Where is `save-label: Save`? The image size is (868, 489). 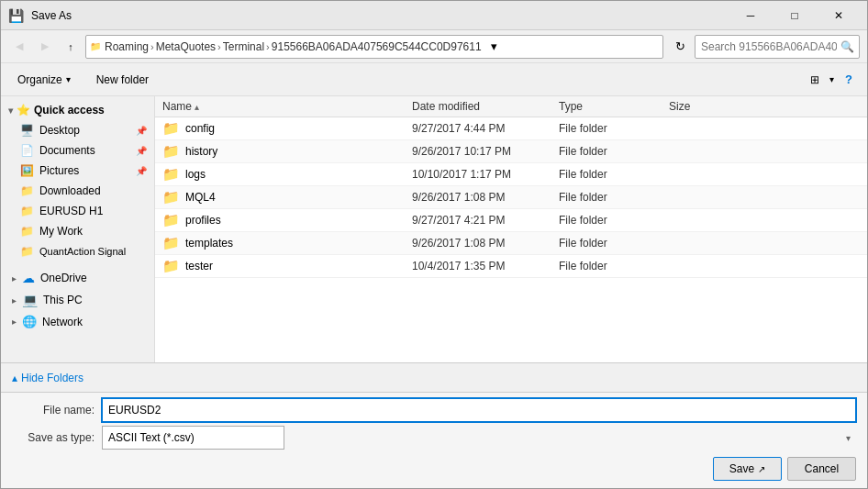 save-label: Save is located at coordinates (741, 469).